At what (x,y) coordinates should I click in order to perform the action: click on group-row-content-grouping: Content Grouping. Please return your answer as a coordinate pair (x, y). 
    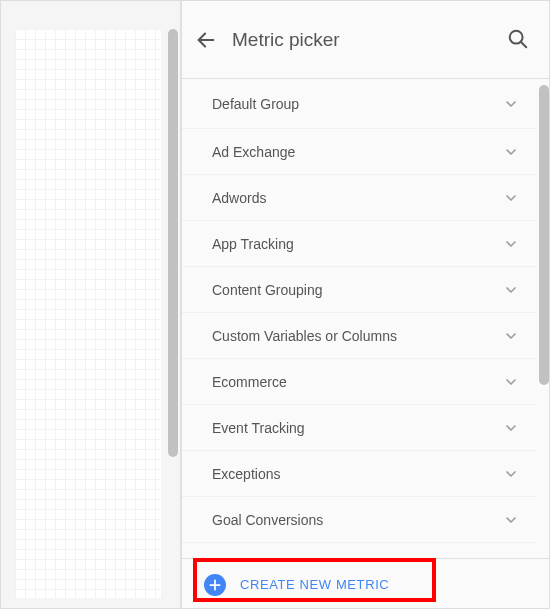
    Looking at the image, I should click on (360, 290).